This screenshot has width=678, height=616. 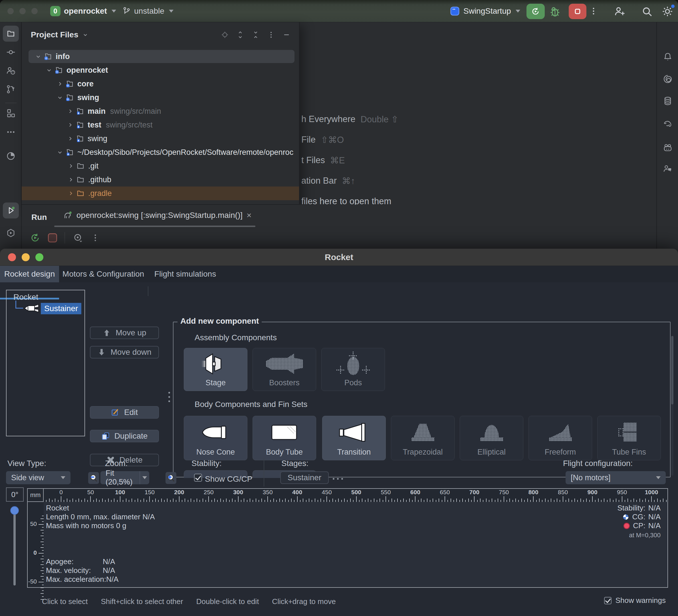 I want to click on tile-freeform: Freeform, so click(x=560, y=438).